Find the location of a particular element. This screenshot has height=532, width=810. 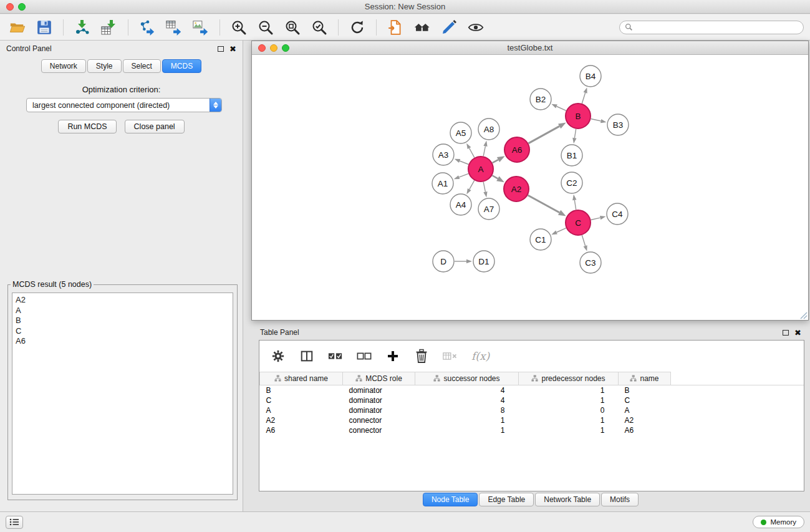

graph-edge-A-A3 is located at coordinates (464, 162).